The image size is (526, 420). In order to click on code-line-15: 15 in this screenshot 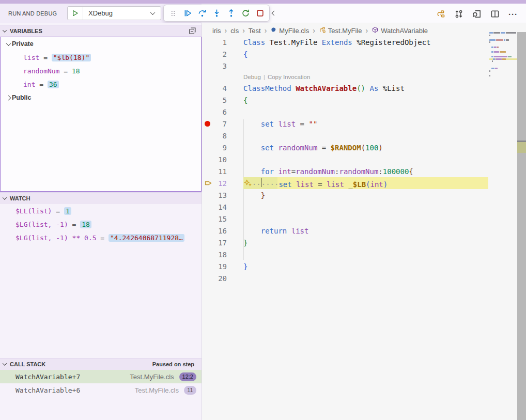, I will do `click(364, 219)`.